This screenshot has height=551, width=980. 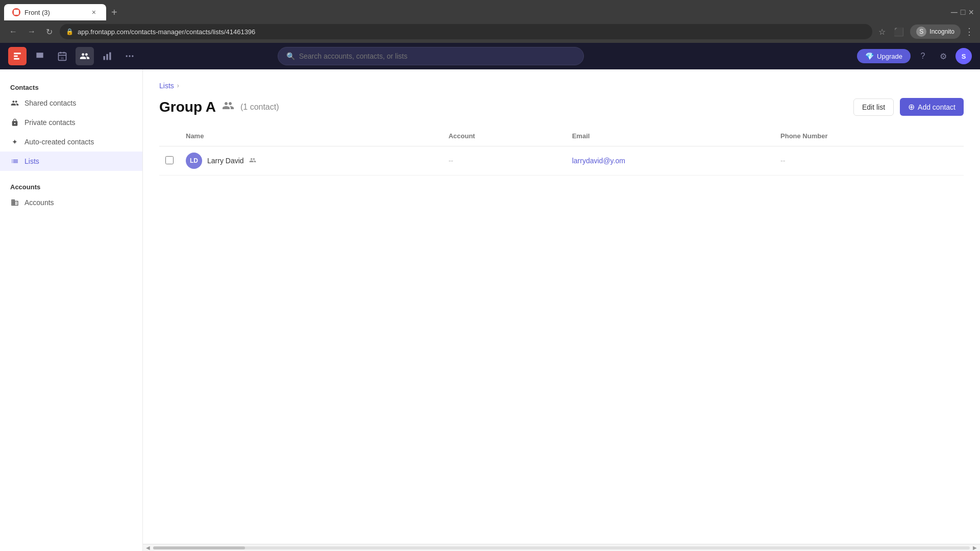 What do you see at coordinates (253, 161) in the screenshot?
I see `shared-contact-icon` at bounding box center [253, 161].